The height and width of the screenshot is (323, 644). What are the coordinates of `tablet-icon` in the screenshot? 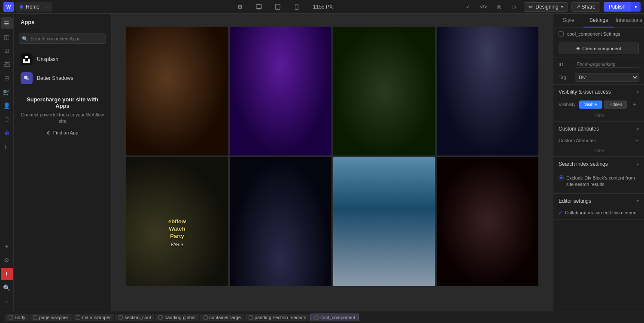 It's located at (278, 7).